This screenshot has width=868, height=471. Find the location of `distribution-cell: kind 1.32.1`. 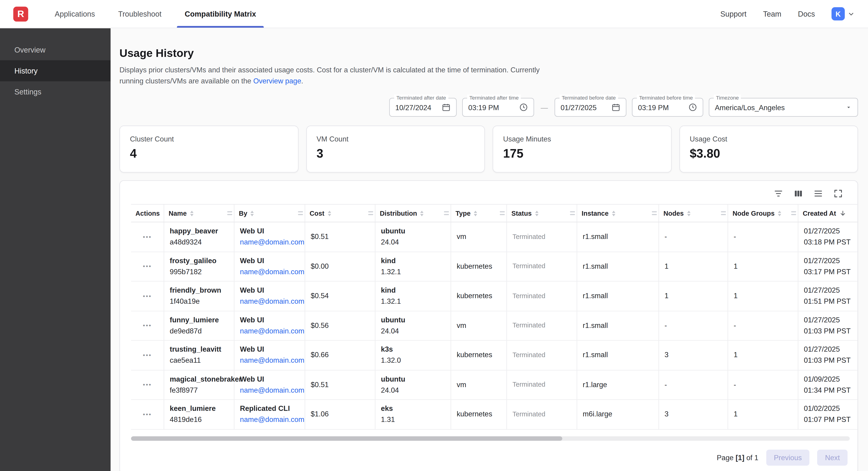

distribution-cell: kind 1.32.1 is located at coordinates (413, 296).